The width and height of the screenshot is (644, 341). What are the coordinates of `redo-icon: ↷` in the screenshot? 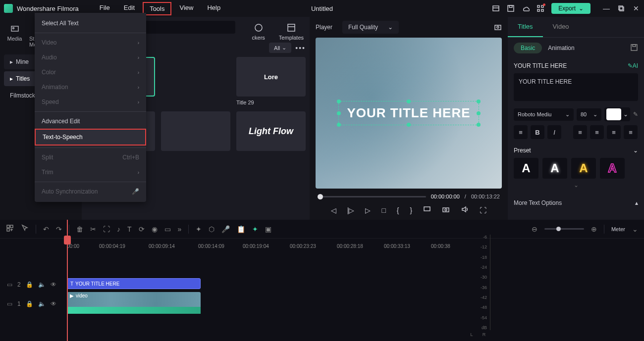 It's located at (59, 229).